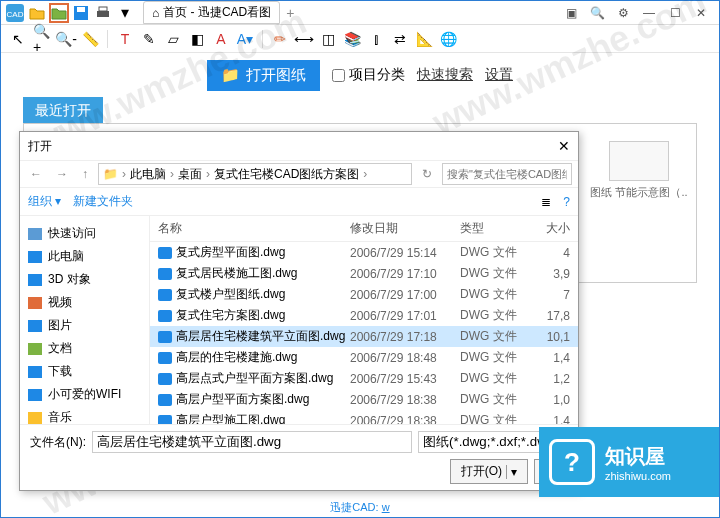 The image size is (720, 518). I want to click on file-size: 3,9, so click(550, 274).